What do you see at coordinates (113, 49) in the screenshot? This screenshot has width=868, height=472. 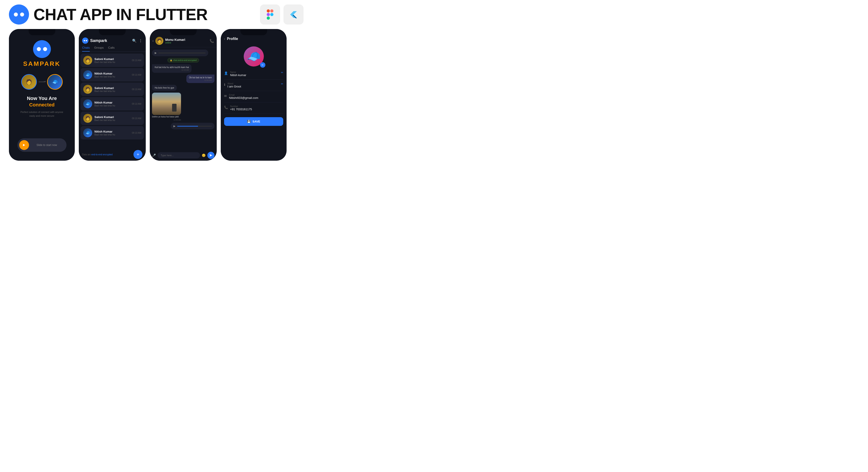 I see `chat-tabs: Chats Groups Calls` at bounding box center [113, 49].